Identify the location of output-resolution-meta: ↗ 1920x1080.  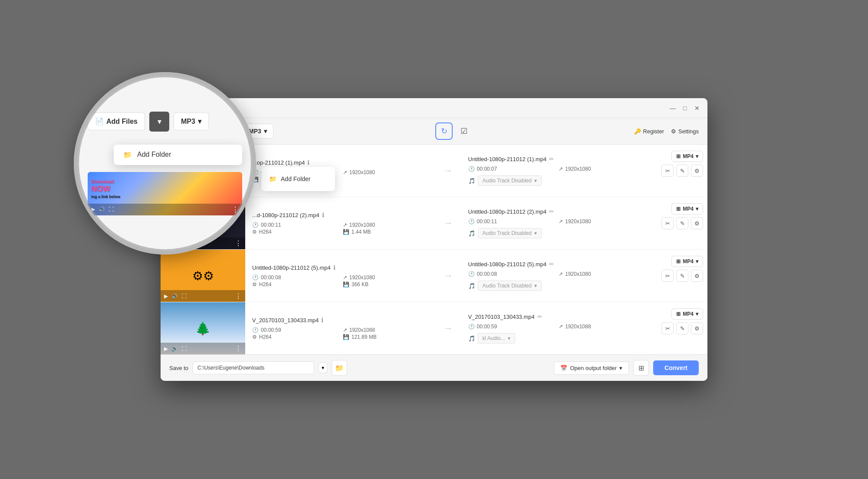
(602, 221).